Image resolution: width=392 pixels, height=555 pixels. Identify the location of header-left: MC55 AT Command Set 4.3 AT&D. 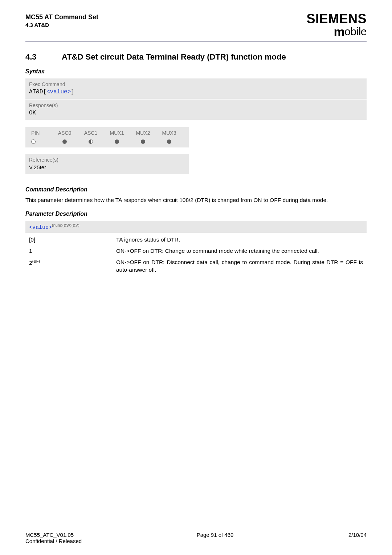
(62, 21).